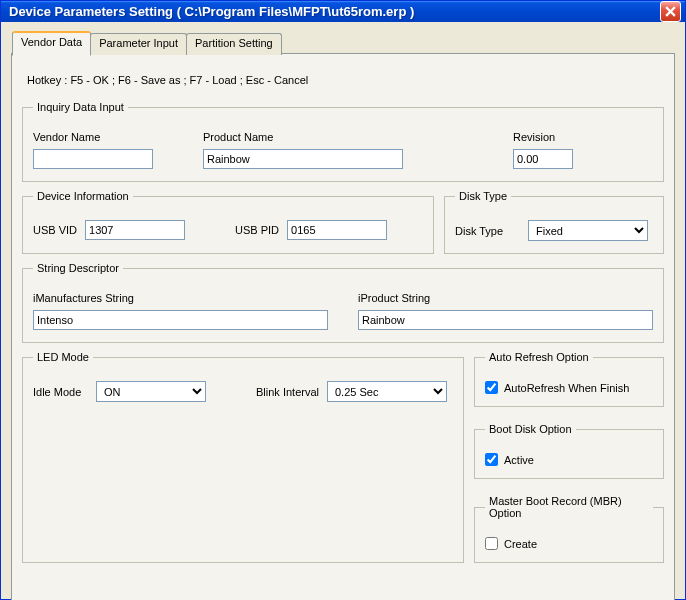 The height and width of the screenshot is (600, 686). I want to click on legend-auto-refresh: Auto Refresh Option, so click(539, 357).